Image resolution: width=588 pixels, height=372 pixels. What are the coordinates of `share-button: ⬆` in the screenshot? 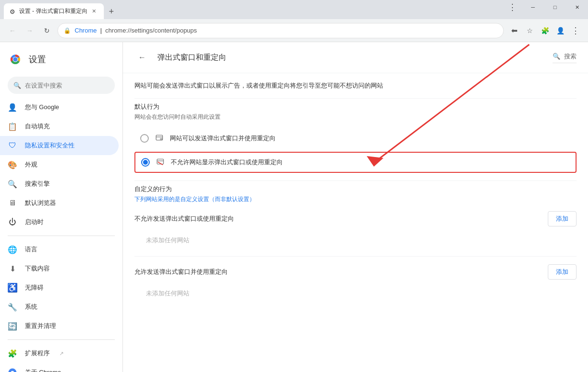 It's located at (514, 31).